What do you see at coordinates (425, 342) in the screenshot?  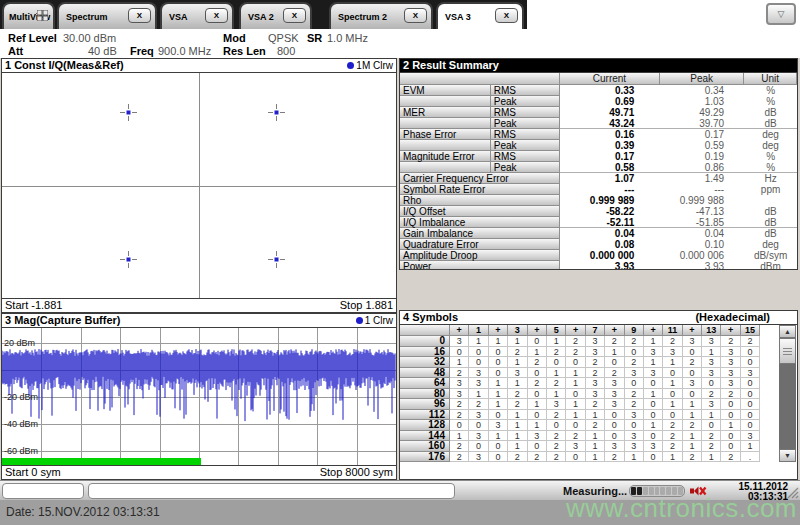 I see `symbols-row-index: 0` at bounding box center [425, 342].